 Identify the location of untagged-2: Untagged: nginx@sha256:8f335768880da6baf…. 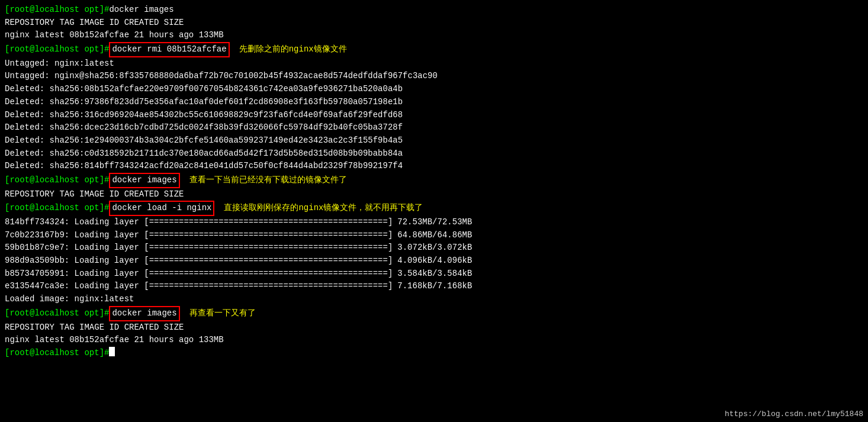
(221, 76).